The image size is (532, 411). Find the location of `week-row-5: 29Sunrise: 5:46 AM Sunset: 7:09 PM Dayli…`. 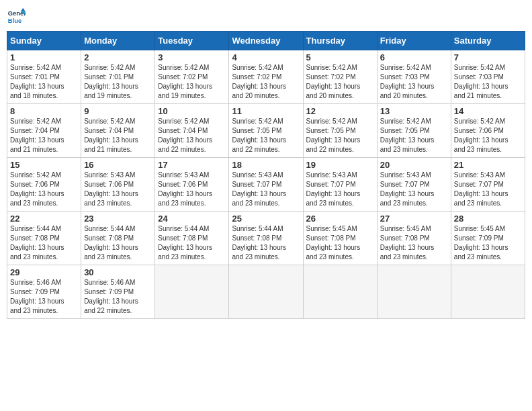

week-row-5: 29Sunrise: 5:46 AM Sunset: 7:09 PM Dayli… is located at coordinates (266, 292).